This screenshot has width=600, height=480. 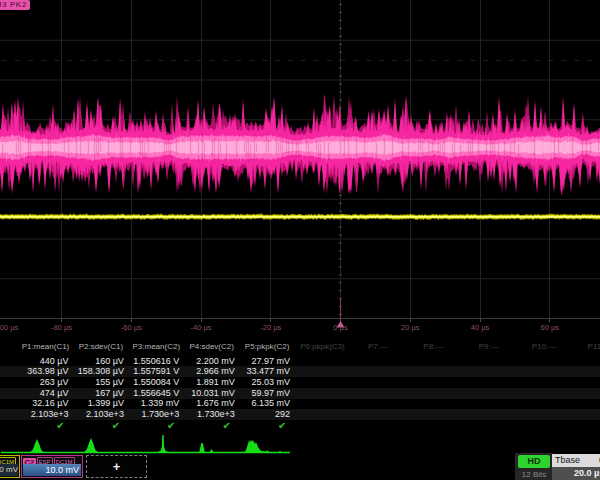 What do you see at coordinates (209, 414) in the screenshot?
I see `param-value: 1.730e+3` at bounding box center [209, 414].